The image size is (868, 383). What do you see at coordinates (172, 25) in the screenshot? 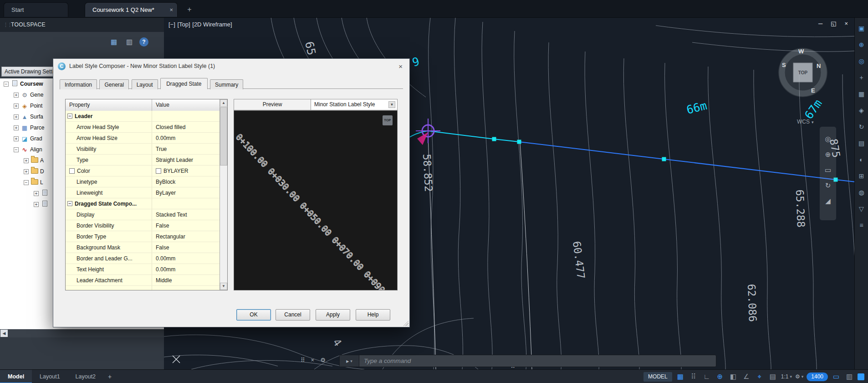
I see `viewport-minimize-control: [−]` at bounding box center [172, 25].